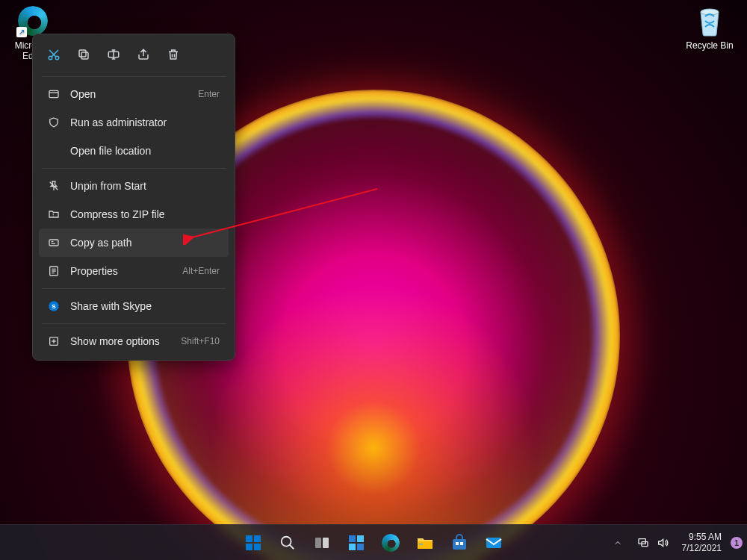 This screenshot has width=747, height=560. I want to click on open-icon, so click(54, 94).